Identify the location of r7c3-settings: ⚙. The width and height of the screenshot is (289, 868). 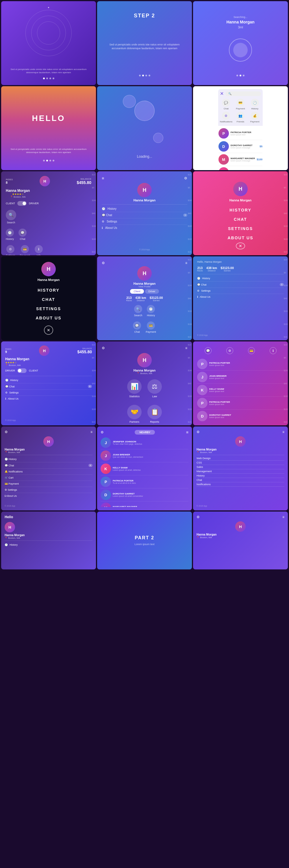
(198, 517).